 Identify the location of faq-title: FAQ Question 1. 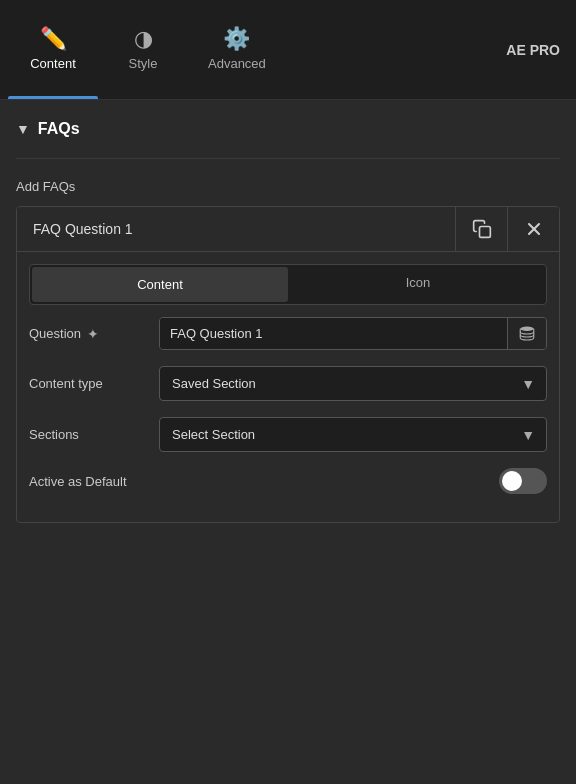
(236, 229).